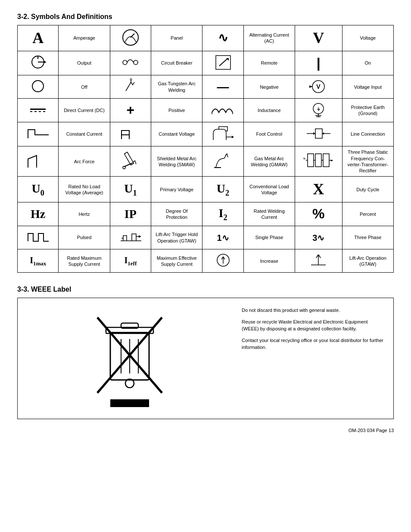  What do you see at coordinates (223, 261) in the screenshot?
I see `symbol-increase` at bounding box center [223, 261].